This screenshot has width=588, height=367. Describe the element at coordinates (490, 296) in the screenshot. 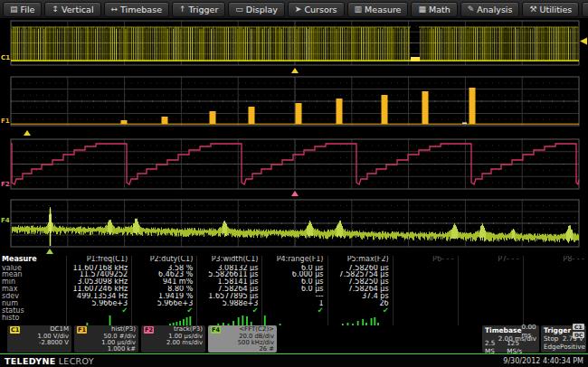

I see `cell-sdev-p7` at that location.